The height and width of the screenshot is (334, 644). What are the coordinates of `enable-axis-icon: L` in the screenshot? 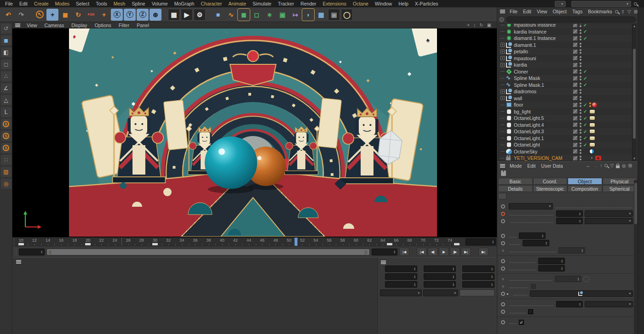 It's located at (6, 112).